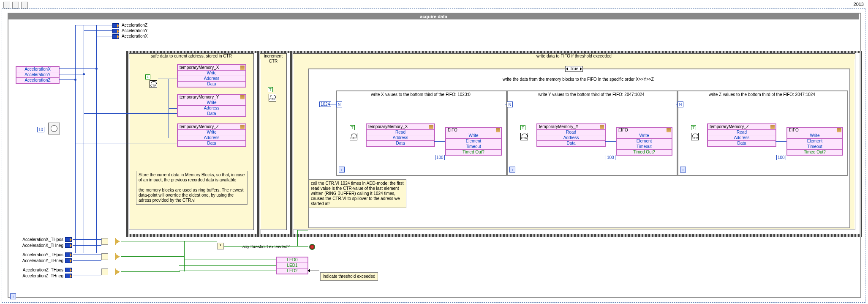 The height and width of the screenshot is (304, 868). I want to click on fifo-write-y: →FIFO Write Element Timeout Timed Out?, so click(644, 141).